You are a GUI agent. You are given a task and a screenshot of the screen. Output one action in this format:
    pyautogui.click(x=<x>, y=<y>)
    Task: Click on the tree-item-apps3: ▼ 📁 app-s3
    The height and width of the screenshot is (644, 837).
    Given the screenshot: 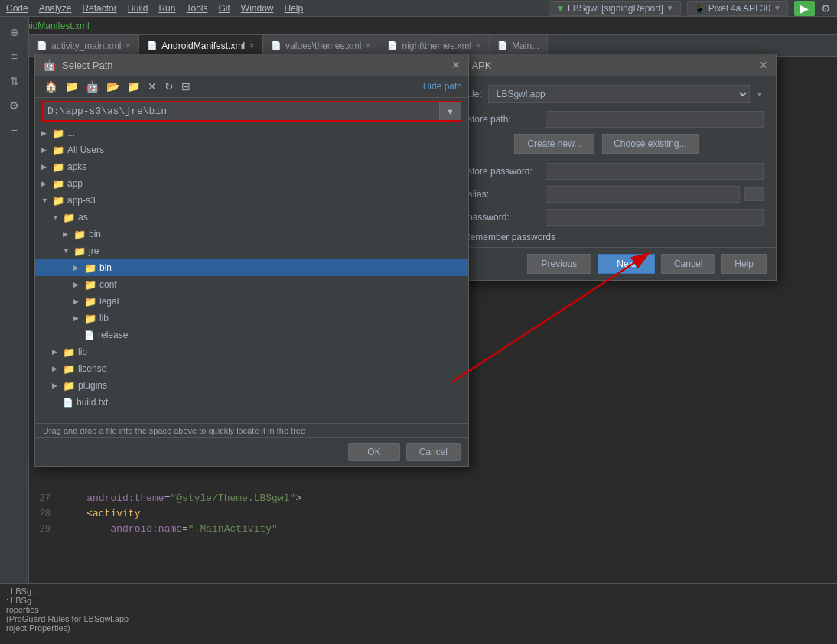 What is the action you would take?
    pyautogui.click(x=252, y=200)
    